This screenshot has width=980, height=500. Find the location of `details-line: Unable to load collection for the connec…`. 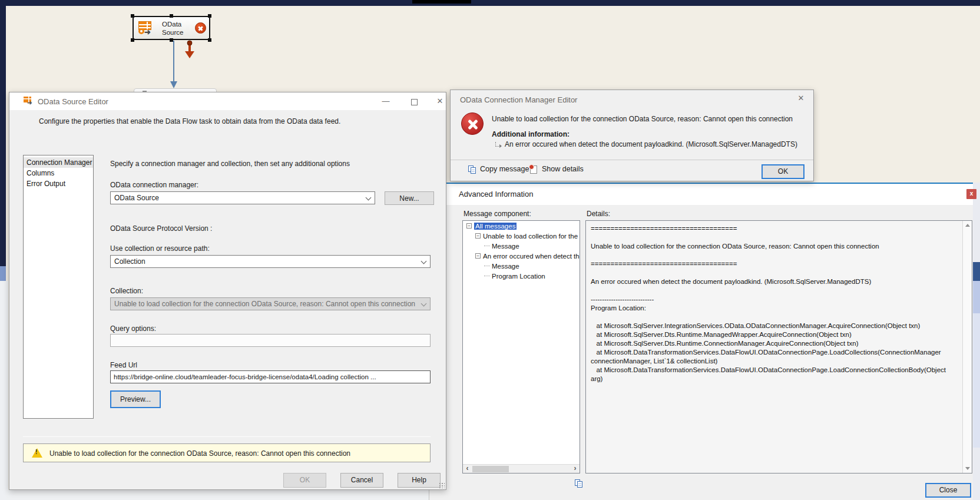

details-line: Unable to load collection for the connec… is located at coordinates (773, 246).